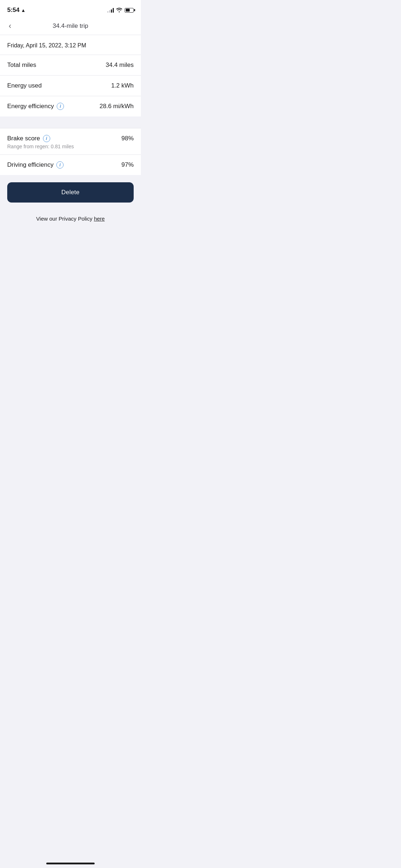  What do you see at coordinates (129, 10) in the screenshot?
I see `battery-icon` at bounding box center [129, 10].